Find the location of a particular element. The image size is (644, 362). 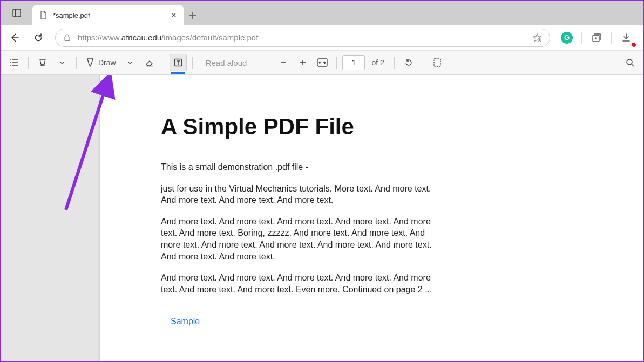

text-box-icon is located at coordinates (178, 63).